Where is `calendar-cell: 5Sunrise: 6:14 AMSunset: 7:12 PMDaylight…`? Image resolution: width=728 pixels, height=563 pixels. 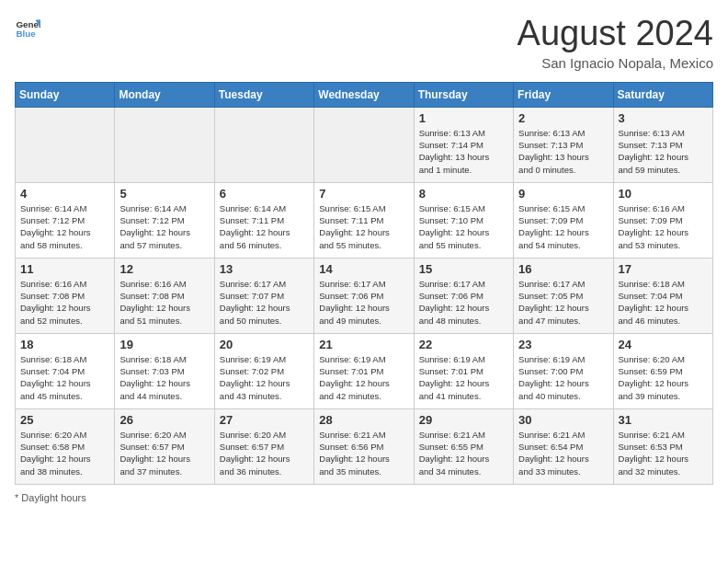 calendar-cell: 5Sunrise: 6:14 AMSunset: 7:12 PMDaylight… is located at coordinates (165, 220).